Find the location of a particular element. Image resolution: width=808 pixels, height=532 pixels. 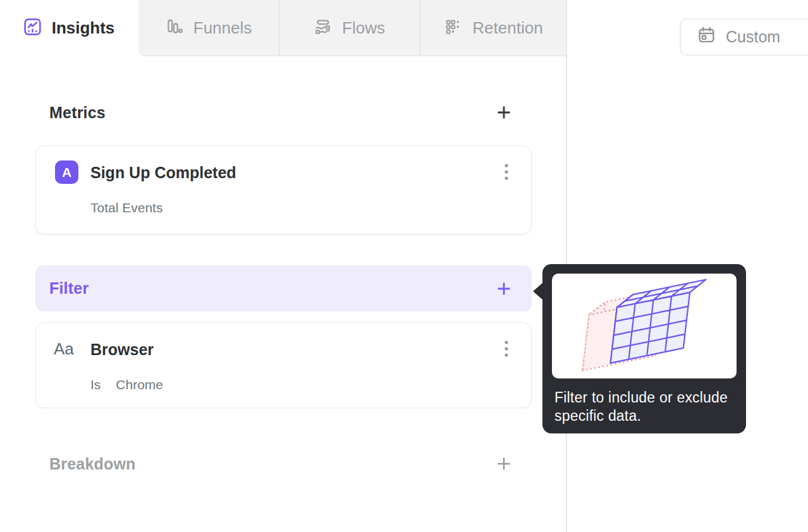

filter-cube-illustration is located at coordinates (644, 326).